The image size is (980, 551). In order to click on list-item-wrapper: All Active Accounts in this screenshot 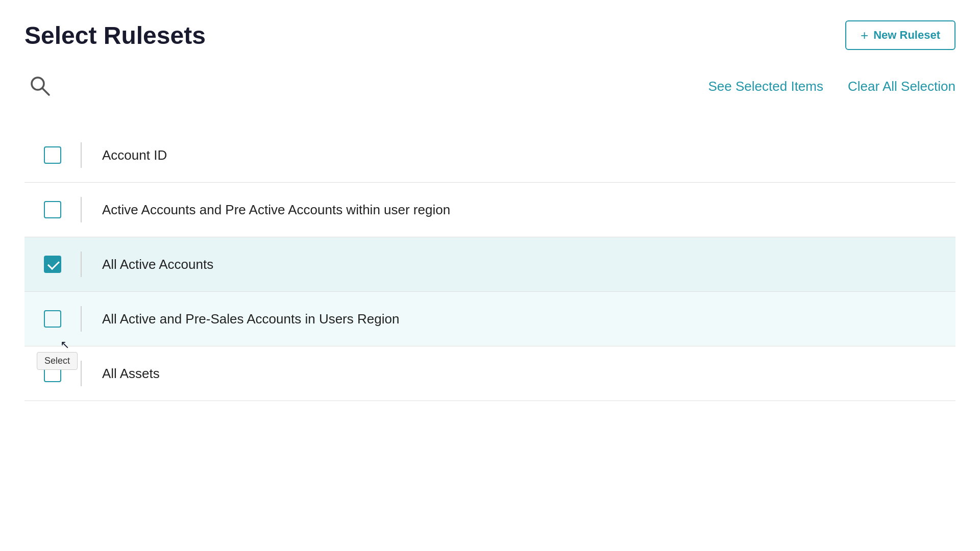, I will do `click(490, 264)`.